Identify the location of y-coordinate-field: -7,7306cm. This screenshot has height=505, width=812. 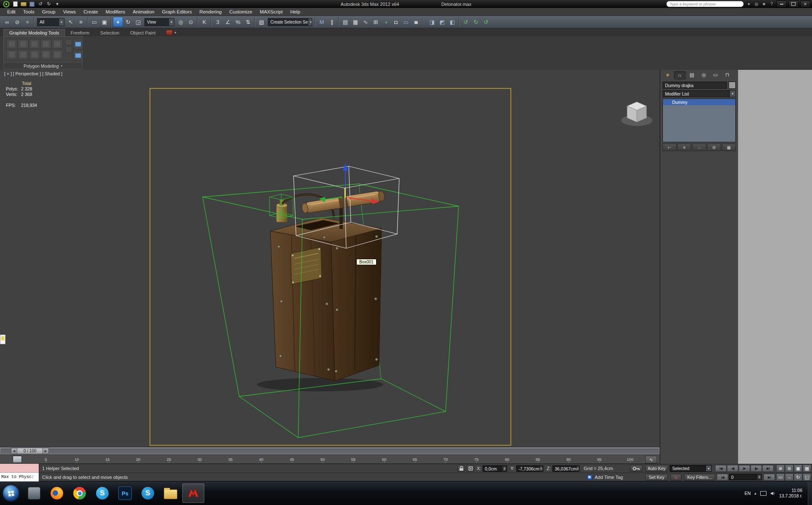
(530, 469).